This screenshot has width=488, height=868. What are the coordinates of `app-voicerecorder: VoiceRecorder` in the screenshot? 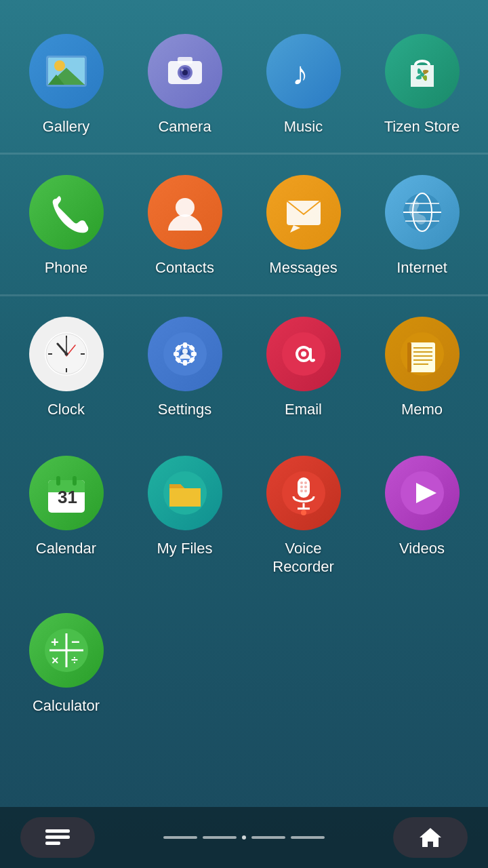 It's located at (304, 517).